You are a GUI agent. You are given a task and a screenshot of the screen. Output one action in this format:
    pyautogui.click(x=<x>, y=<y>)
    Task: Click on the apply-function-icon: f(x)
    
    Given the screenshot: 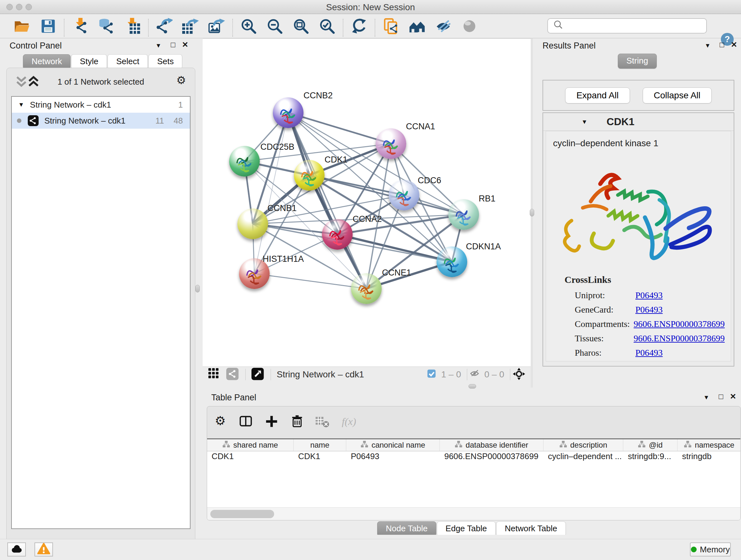 What is the action you would take?
    pyautogui.click(x=348, y=422)
    